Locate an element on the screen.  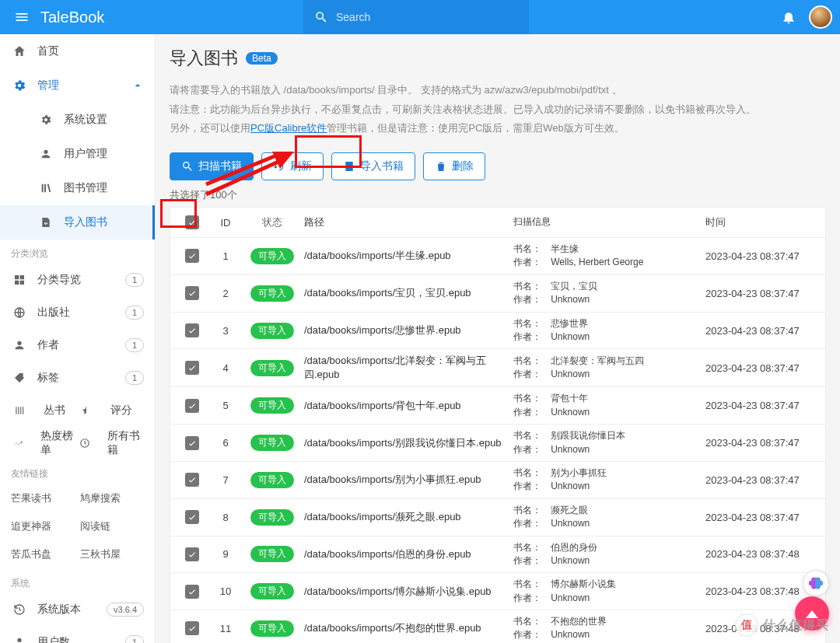
bars-icon is located at coordinates (19, 411).